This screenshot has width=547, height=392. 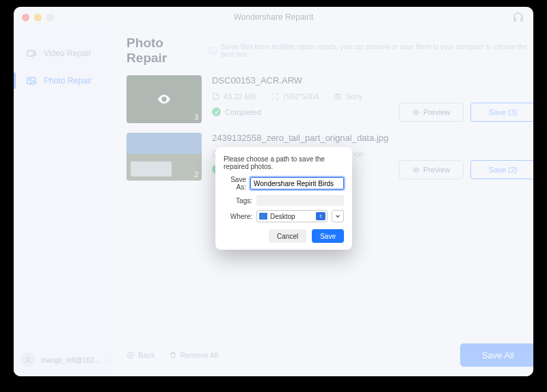 I want to click on dropdown-arrows-icon, so click(x=321, y=216).